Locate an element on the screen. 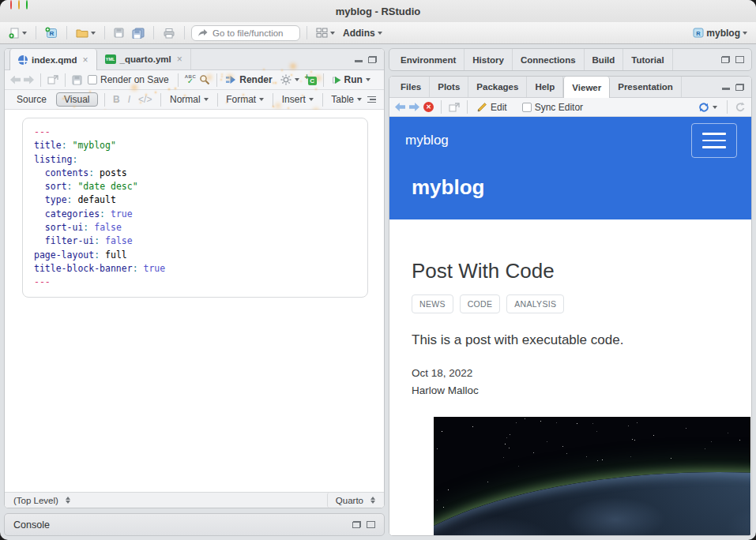 This screenshot has width=756, height=540. tag-analysis: ANALYSIS is located at coordinates (536, 304).